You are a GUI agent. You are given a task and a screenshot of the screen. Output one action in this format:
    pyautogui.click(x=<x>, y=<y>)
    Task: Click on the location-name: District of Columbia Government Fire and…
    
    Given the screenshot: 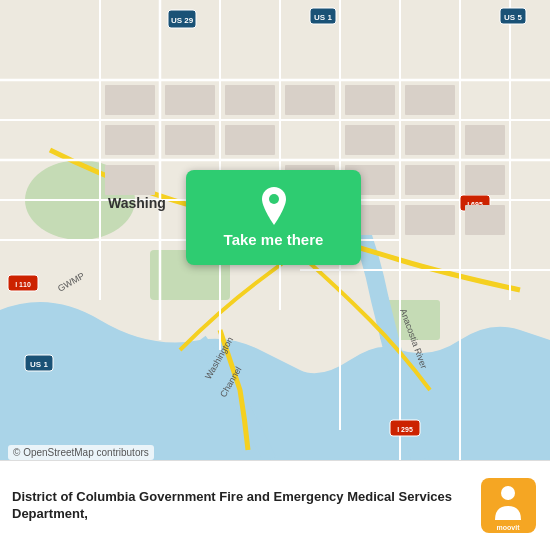 What is the action you would take?
    pyautogui.click(x=240, y=506)
    